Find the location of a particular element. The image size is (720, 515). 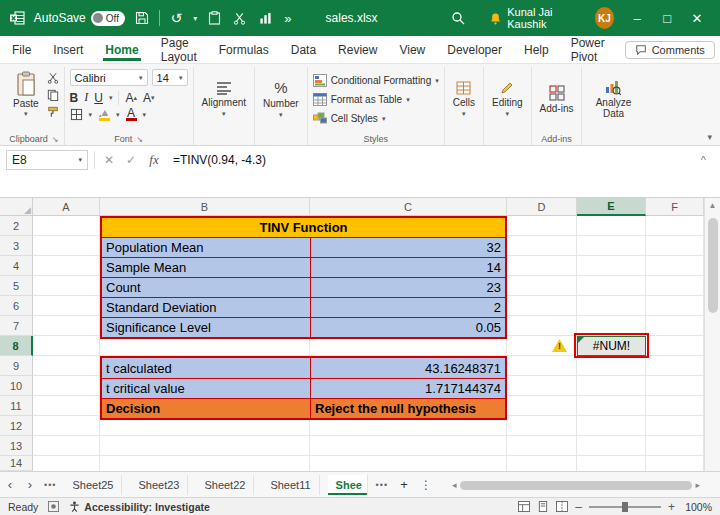

vertical-scrollbar: ▲ is located at coordinates (712, 334).